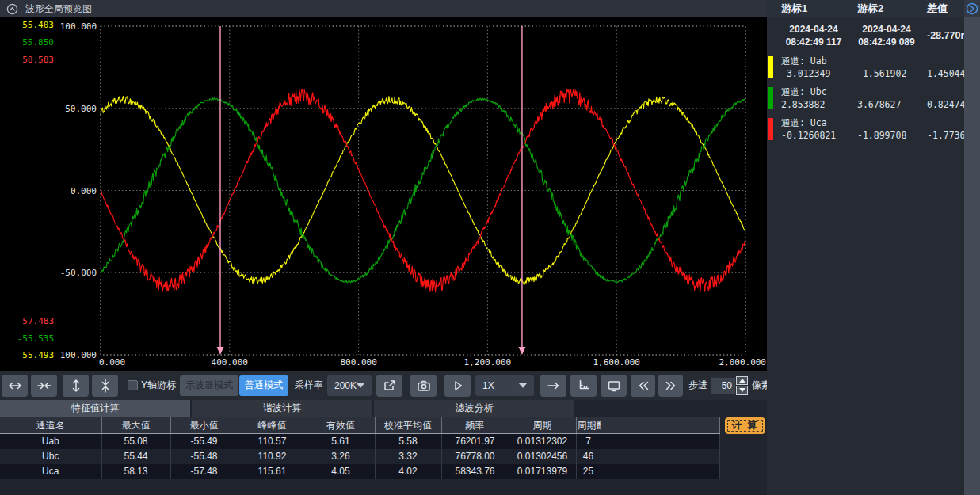 This screenshot has height=495, width=980. What do you see at coordinates (96, 409) in the screenshot?
I see `tab-feature-calc: 特征值计算` at bounding box center [96, 409].